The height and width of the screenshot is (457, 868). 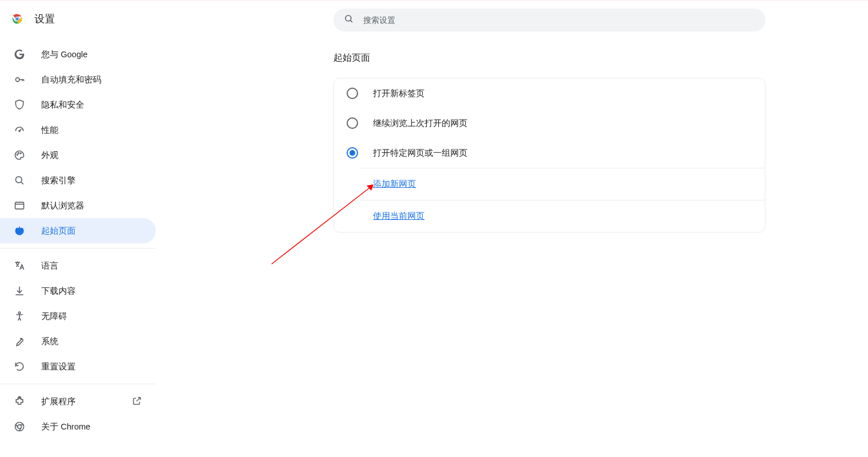 I want to click on sidebar-item-accessibility: 无障碍, so click(x=78, y=316).